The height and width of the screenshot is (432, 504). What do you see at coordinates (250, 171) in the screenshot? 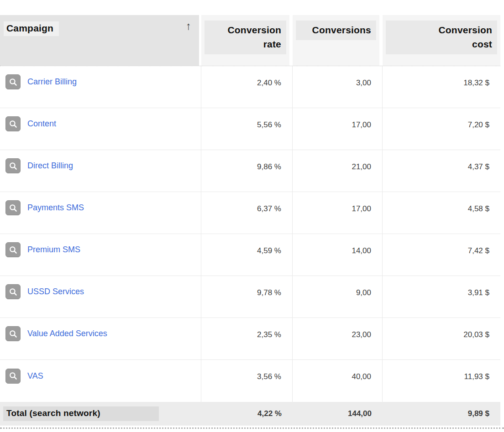
I see `table-row: Direct Billing 9,86 % 21,00 4,37 $` at bounding box center [250, 171].